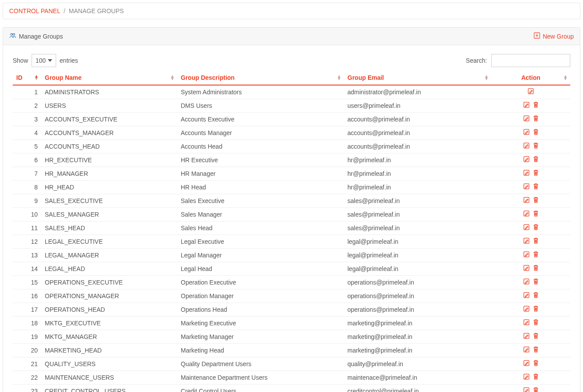 The height and width of the screenshot is (392, 583). I want to click on col-desc: Group Description ▲▼, so click(261, 78).